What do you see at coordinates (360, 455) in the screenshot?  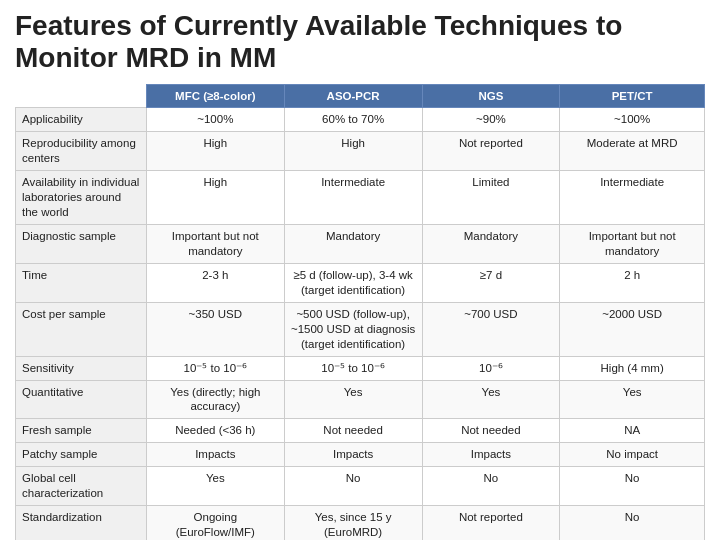 I see `table-row: Patchy sampleImpactsImpactsImpactsNo imp…` at bounding box center [360, 455].